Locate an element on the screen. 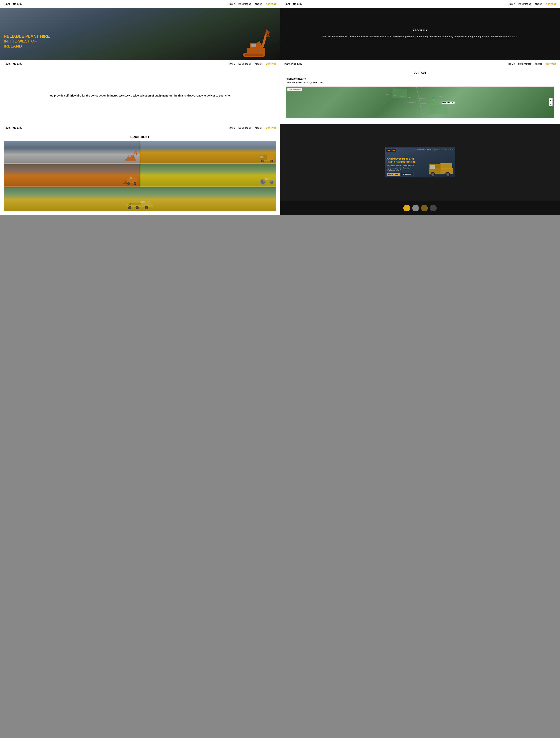  nav-contact-3: CONTACT is located at coordinates (271, 64).